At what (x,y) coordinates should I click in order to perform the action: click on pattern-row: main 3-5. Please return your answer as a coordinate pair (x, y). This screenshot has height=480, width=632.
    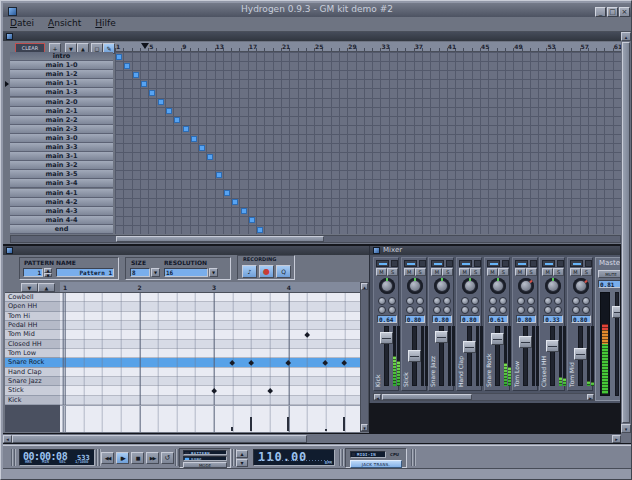
    Looking at the image, I should click on (62, 174).